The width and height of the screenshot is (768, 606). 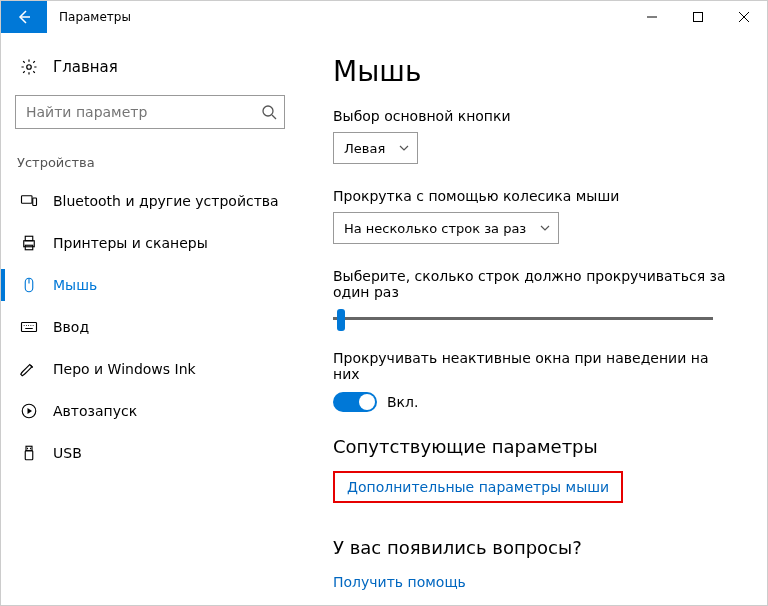 I want to click on scroll-mode-label: Прокрутка с помощью колесика мыши, so click(x=536, y=196).